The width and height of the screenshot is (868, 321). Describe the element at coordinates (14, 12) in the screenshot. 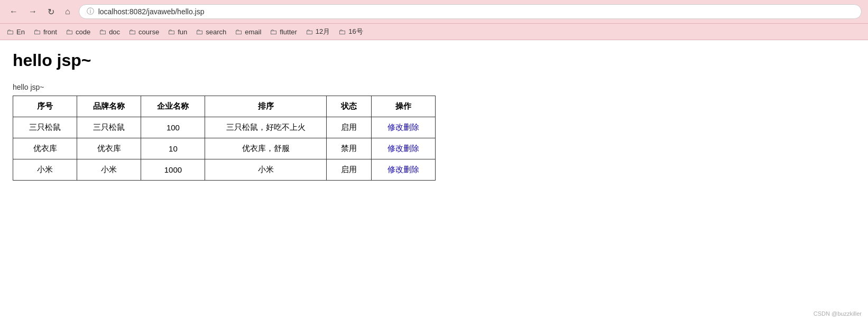

I see `back-button: ←` at that location.